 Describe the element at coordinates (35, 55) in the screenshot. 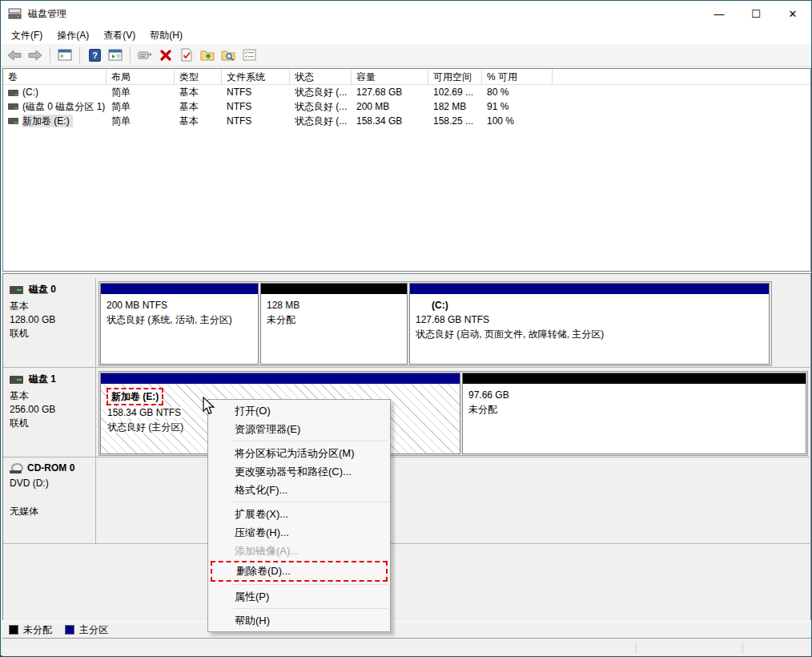

I see `forward-arrow-icon` at that location.